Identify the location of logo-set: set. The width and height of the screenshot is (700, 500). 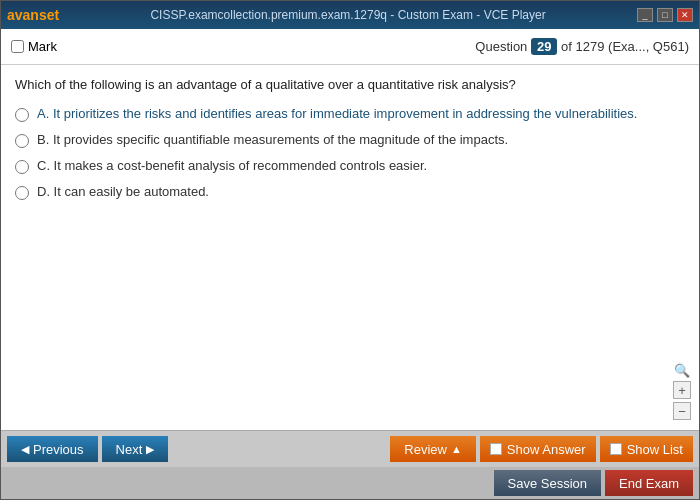
(49, 15).